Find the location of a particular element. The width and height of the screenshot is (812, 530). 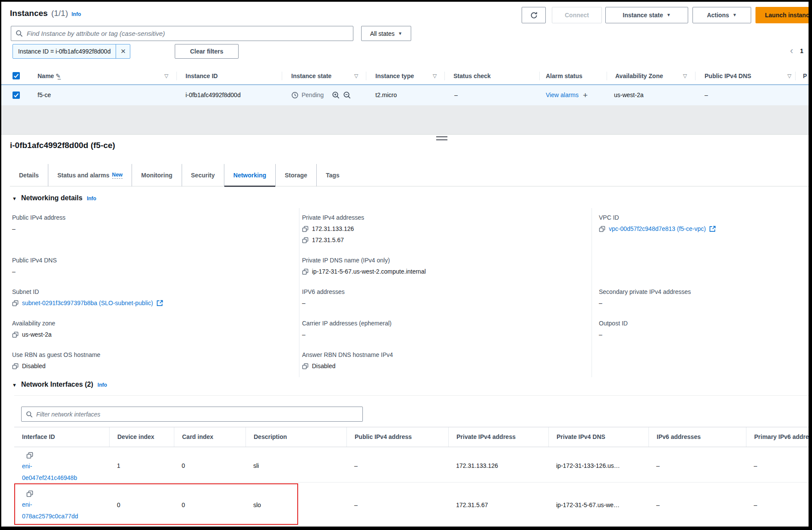

actions-dropdown: Actions ▼ is located at coordinates (722, 15).